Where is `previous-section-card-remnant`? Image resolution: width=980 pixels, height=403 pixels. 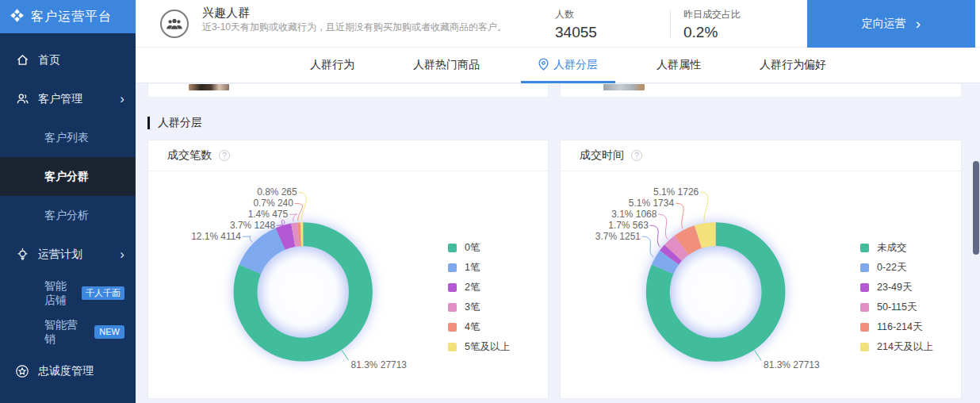 previous-section-card-remnant is located at coordinates (761, 90).